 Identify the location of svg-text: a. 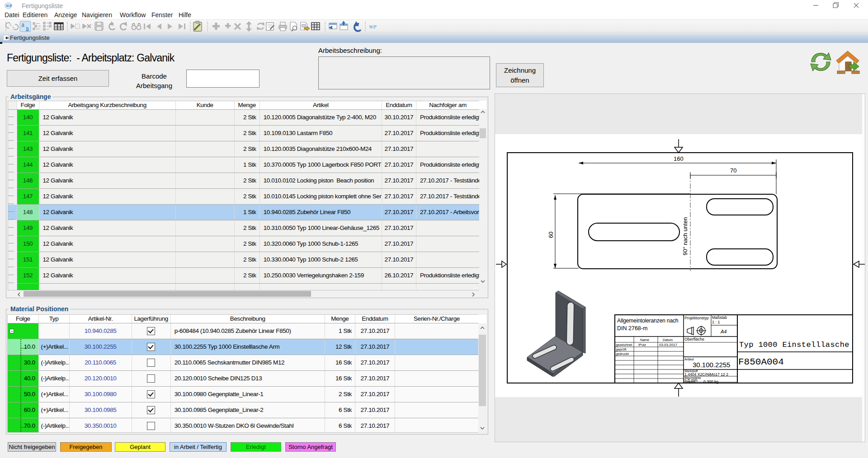
(23, 24).